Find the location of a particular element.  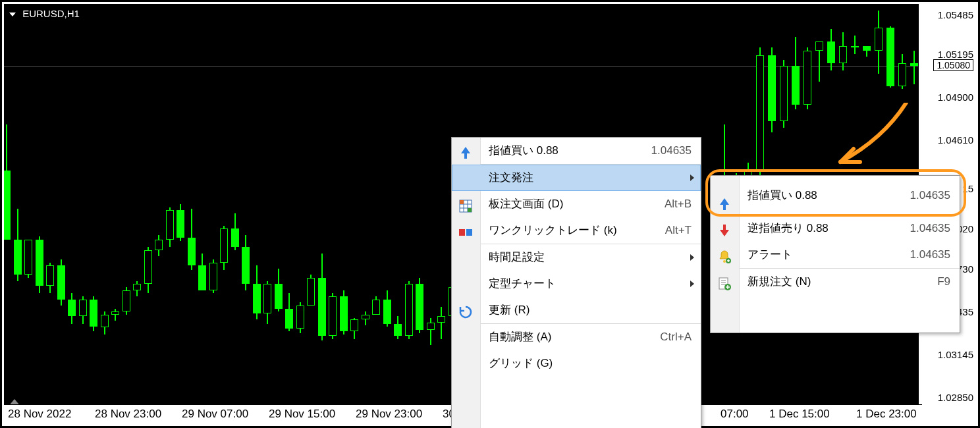

x-axis-tick: 1 Dec 15:00 is located at coordinates (800, 414).